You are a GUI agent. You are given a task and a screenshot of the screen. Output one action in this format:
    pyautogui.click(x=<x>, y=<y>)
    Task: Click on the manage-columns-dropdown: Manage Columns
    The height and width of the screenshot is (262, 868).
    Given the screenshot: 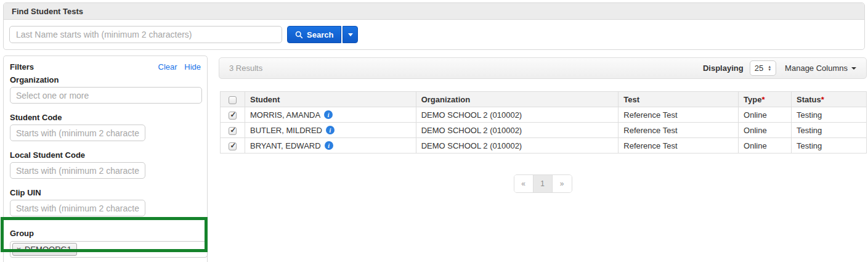 What is the action you would take?
    pyautogui.click(x=821, y=68)
    